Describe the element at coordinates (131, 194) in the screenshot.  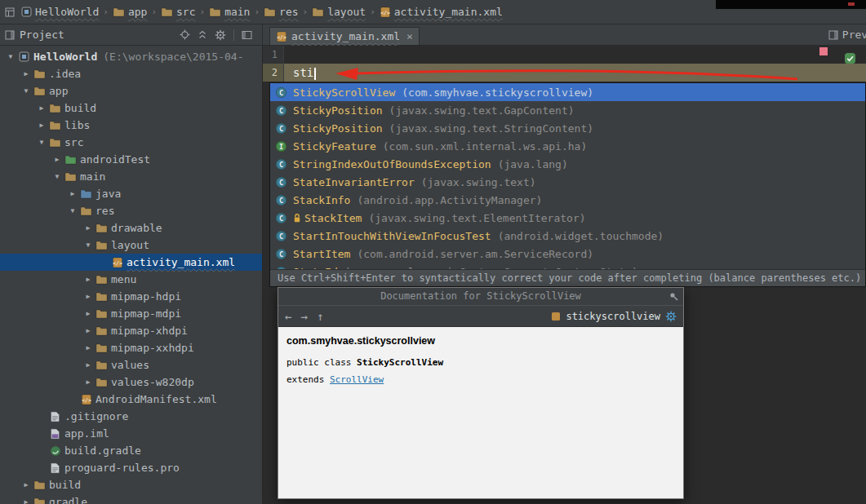
I see `tree-item: ▶java` at that location.